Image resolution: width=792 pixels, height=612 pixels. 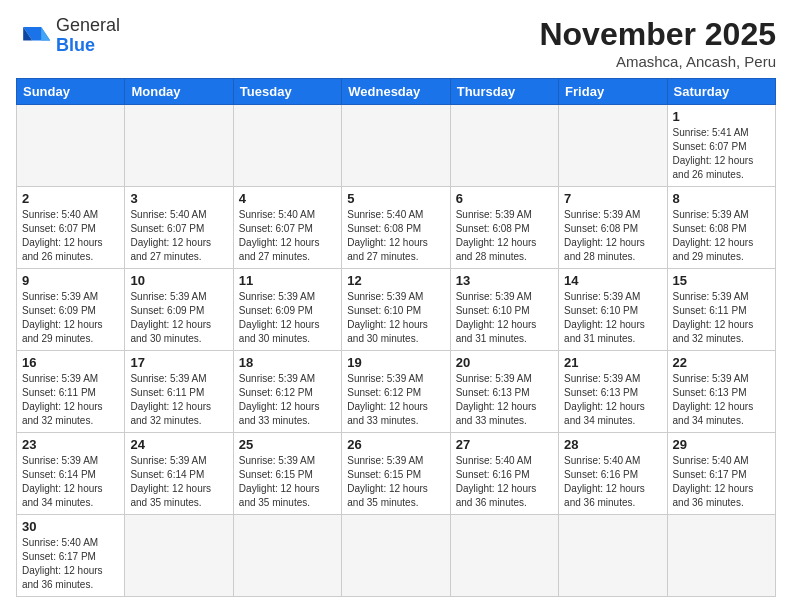 What do you see at coordinates (722, 444) in the screenshot?
I see `day-number: 29` at bounding box center [722, 444].